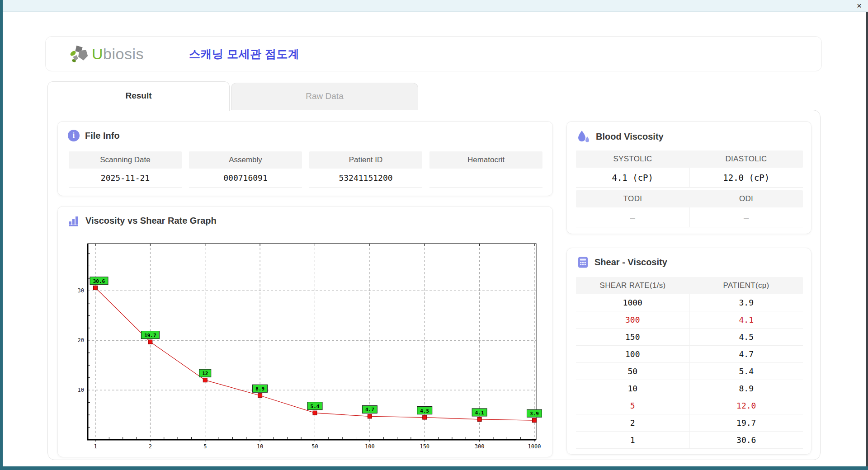 The height and width of the screenshot is (470, 868). Describe the element at coordinates (689, 440) in the screenshot. I see `shear-table-row: 130.6` at that location.